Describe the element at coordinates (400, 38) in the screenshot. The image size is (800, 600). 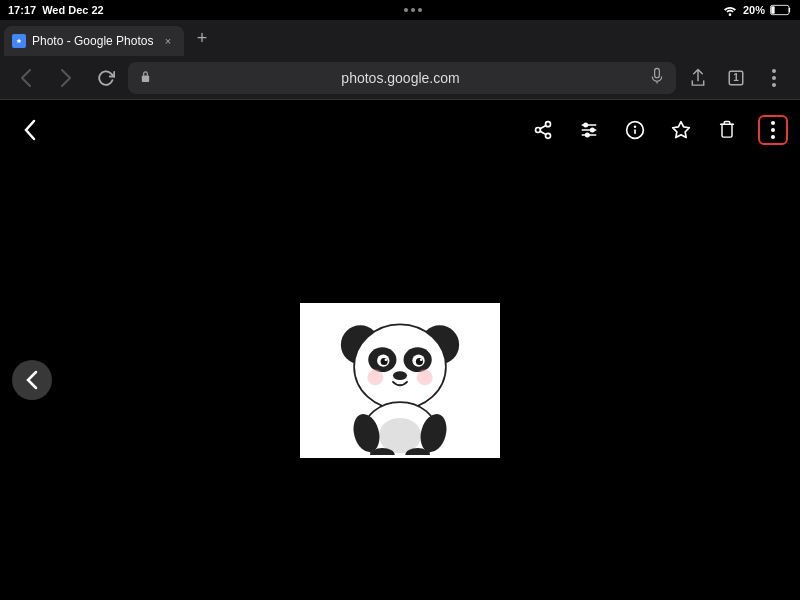
I see `tab-bar: Photo - Google Photos × +` at that location.